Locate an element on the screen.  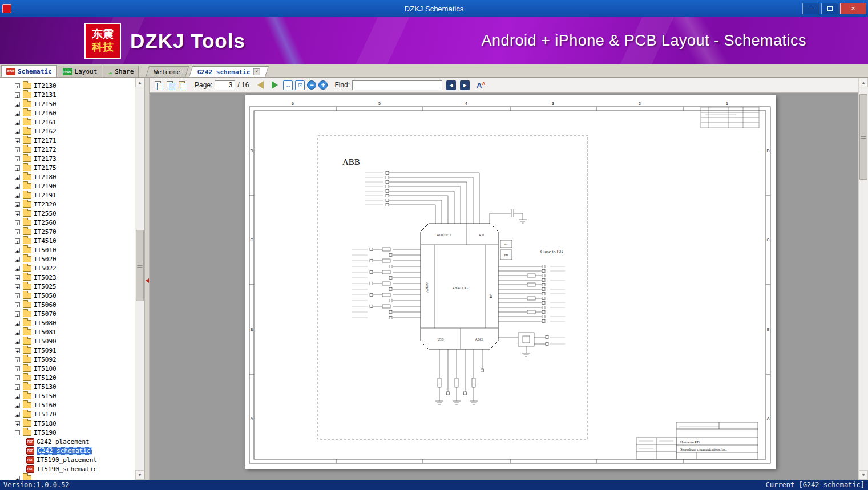
tree-item: IT2161 is located at coordinates (67, 122).